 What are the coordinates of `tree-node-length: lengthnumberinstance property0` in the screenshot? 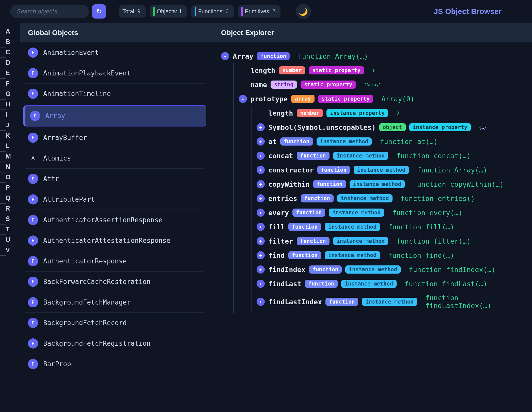 It's located at (390, 113).